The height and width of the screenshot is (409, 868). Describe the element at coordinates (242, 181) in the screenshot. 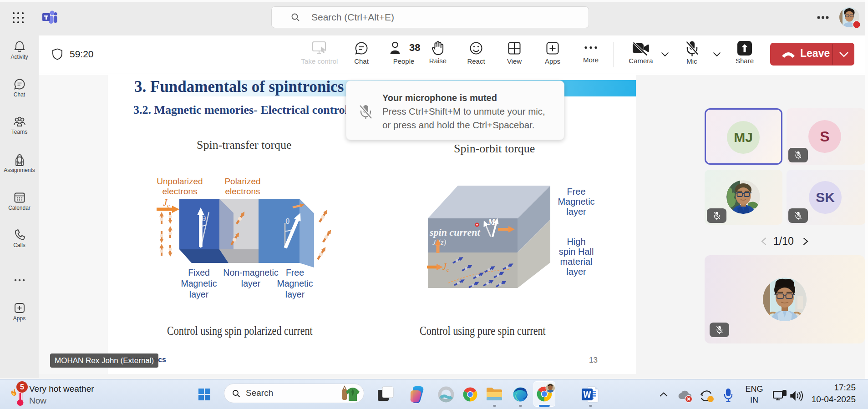

I see `svg-text: Polarized` at that location.